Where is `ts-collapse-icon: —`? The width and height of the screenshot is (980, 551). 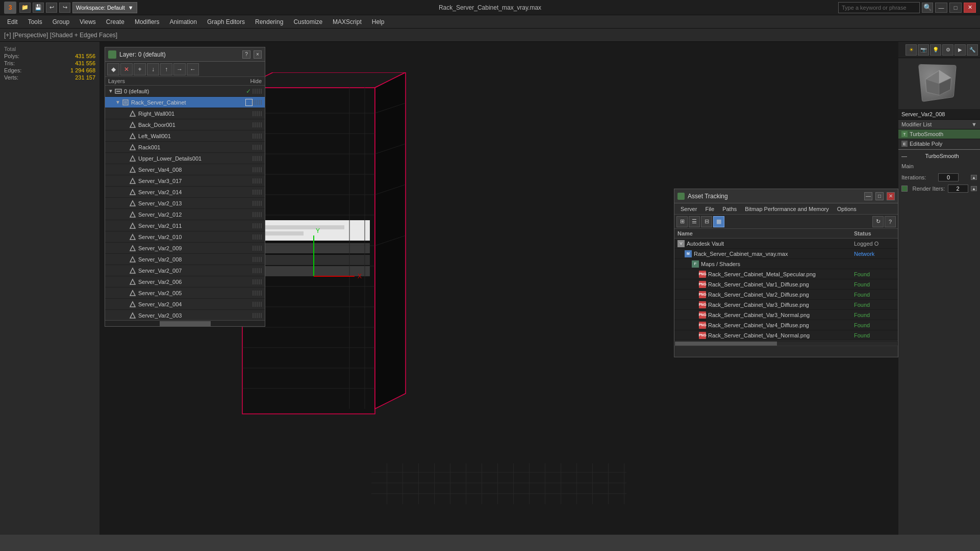 ts-collapse-icon: — is located at coordinates (904, 156).